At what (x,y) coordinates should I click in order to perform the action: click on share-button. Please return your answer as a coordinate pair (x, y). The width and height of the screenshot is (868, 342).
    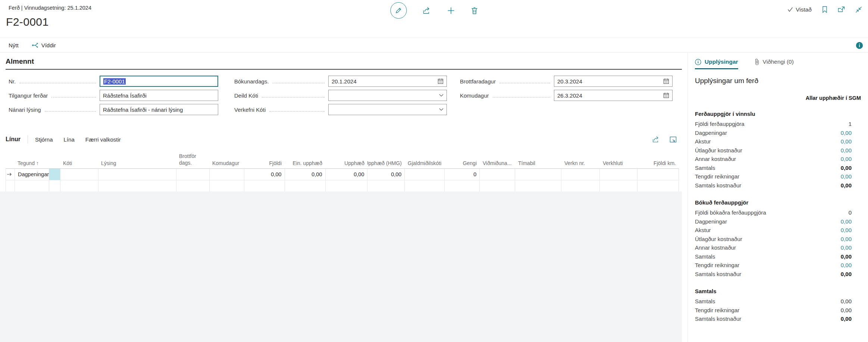
    Looking at the image, I should click on (427, 10).